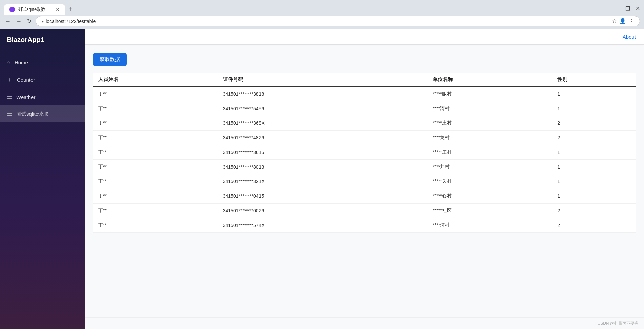  I want to click on table-row: 丁**341501********574X****河村2, so click(365, 225).